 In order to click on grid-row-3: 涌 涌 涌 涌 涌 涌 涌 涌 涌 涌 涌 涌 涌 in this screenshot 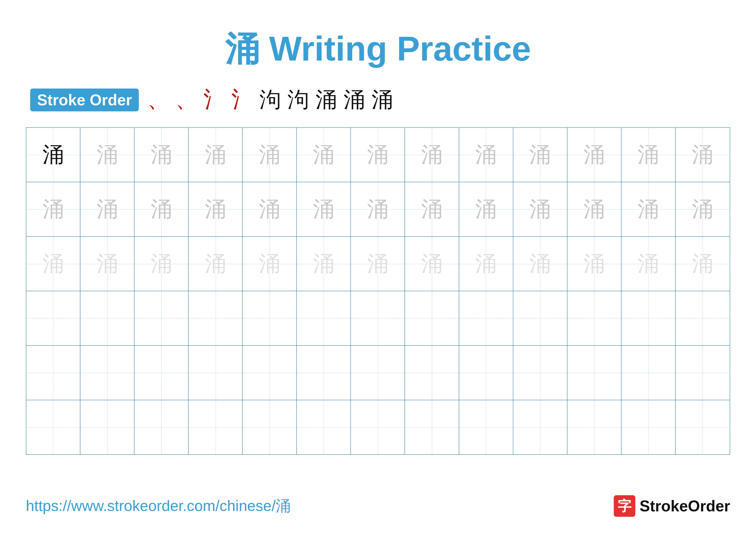, I will do `click(378, 264)`.